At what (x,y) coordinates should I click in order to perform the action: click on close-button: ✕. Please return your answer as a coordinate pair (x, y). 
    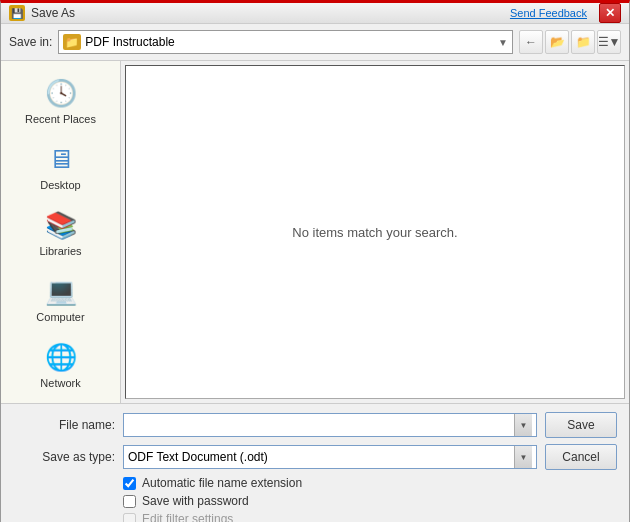
    Looking at the image, I should click on (610, 13).